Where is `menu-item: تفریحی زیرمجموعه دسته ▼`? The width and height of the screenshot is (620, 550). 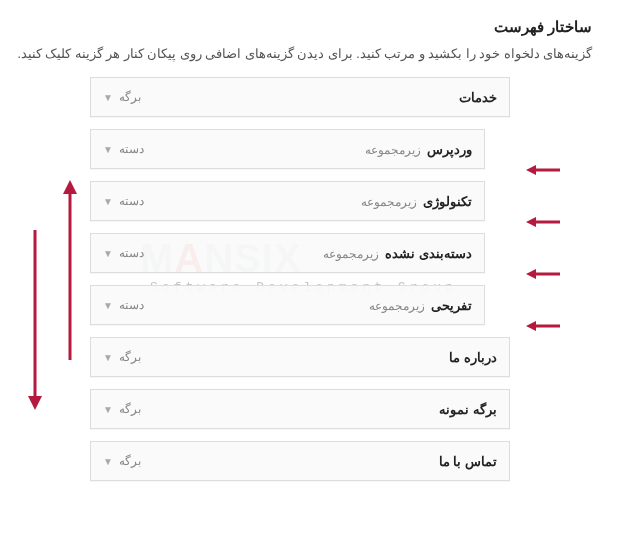
menu-item: تفریحی زیرمجموعه دسته ▼ is located at coordinates (288, 305).